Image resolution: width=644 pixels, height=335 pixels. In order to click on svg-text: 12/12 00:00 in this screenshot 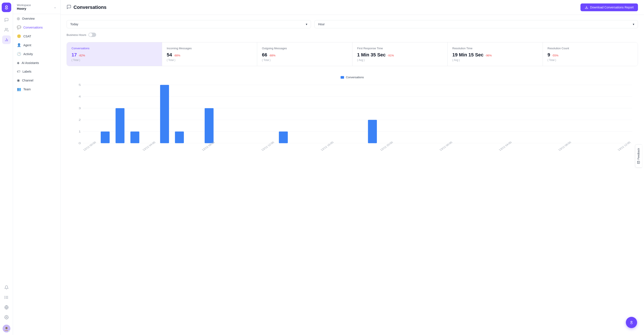, I will do `click(90, 146)`.